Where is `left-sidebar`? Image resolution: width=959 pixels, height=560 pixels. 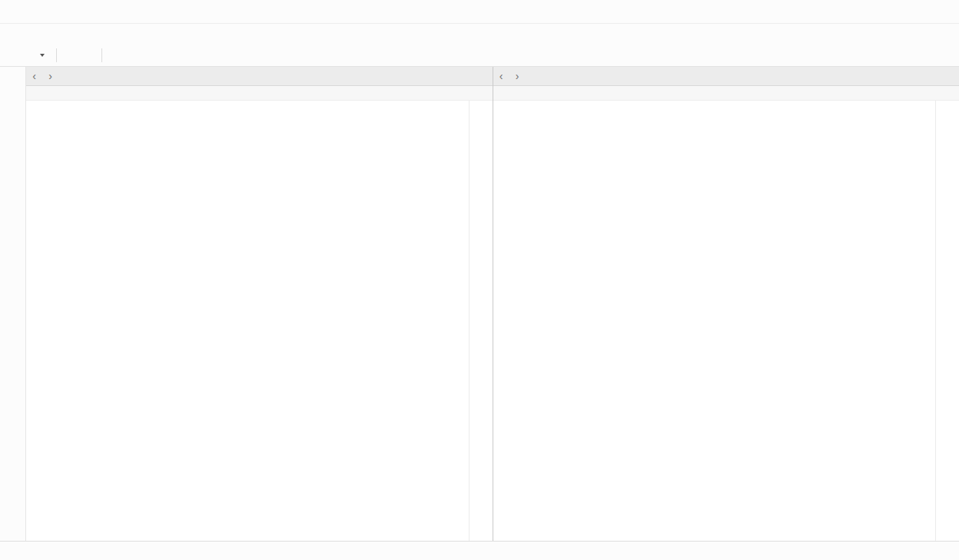
left-sidebar is located at coordinates (13, 304).